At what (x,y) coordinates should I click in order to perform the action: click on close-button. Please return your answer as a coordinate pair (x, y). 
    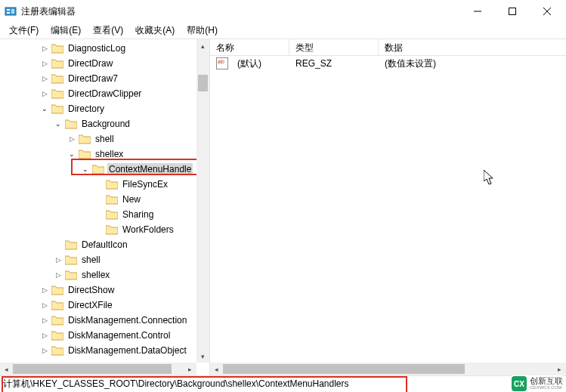
    Looking at the image, I should click on (547, 11).